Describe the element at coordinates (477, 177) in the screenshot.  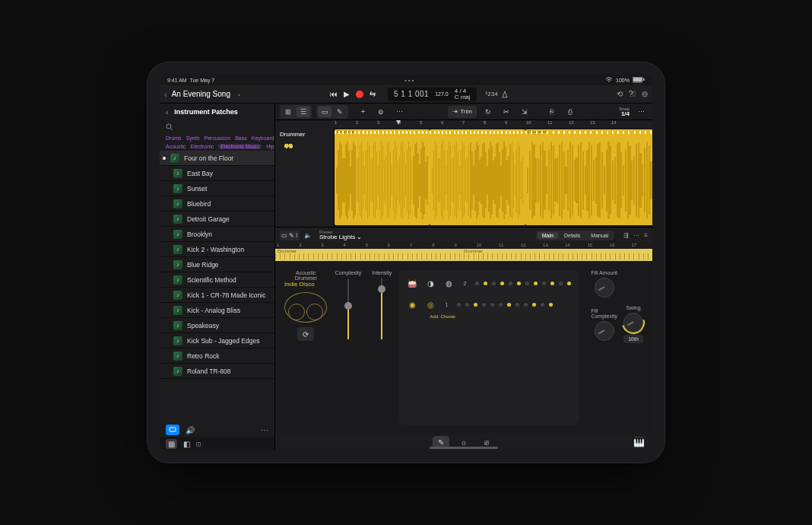
I see `audio-region` at that location.